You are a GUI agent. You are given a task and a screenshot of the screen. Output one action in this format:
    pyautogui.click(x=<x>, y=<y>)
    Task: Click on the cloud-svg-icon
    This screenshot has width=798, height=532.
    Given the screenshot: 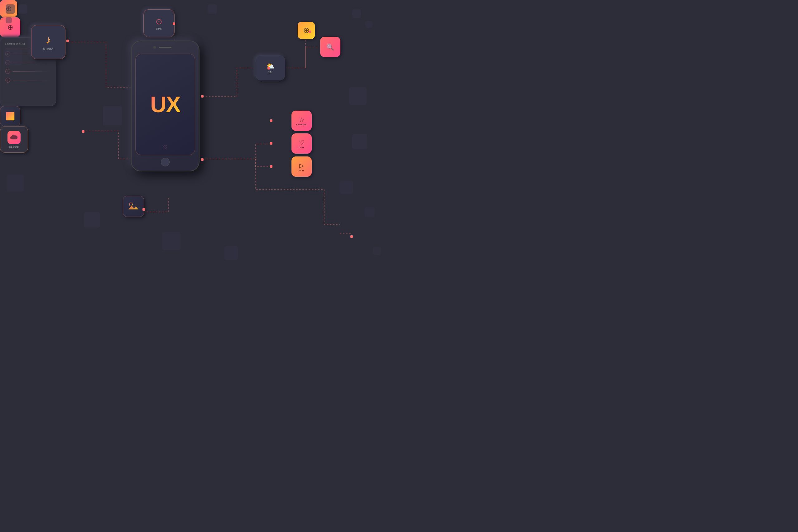 What is the action you would take?
    pyautogui.click(x=14, y=137)
    